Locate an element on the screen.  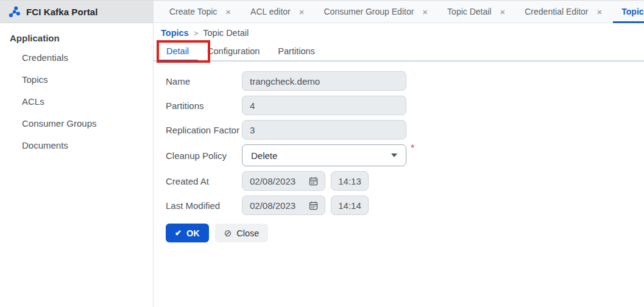
created-at-time-value: 14:13 is located at coordinates (350, 182).